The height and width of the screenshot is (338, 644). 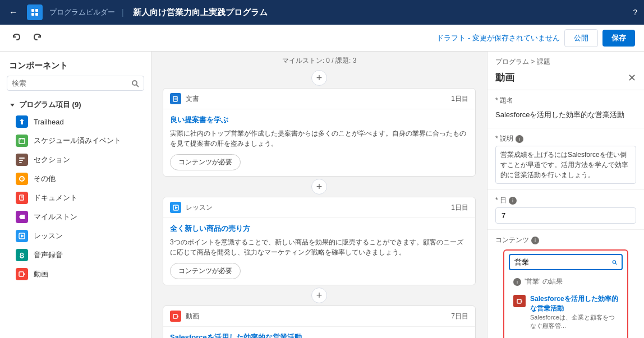 I want to click on content-search-icon, so click(x=615, y=262).